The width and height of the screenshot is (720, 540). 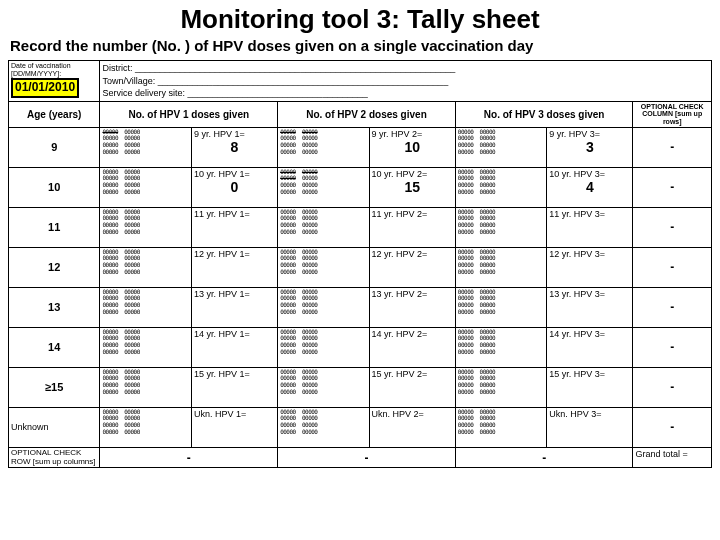 What do you see at coordinates (590, 307) in the screenshot?
I see `result-cell: 13 yr. HPV 3=` at bounding box center [590, 307].